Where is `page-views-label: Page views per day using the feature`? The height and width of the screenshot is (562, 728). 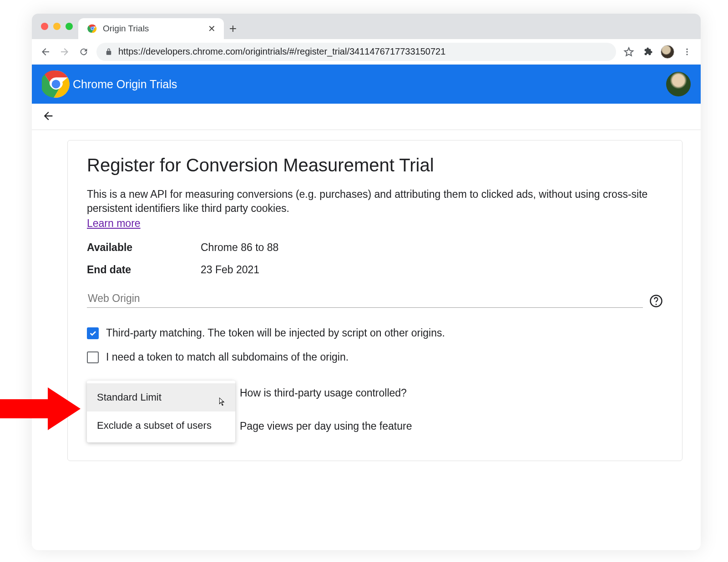 page-views-label: Page views per day using the feature is located at coordinates (326, 427).